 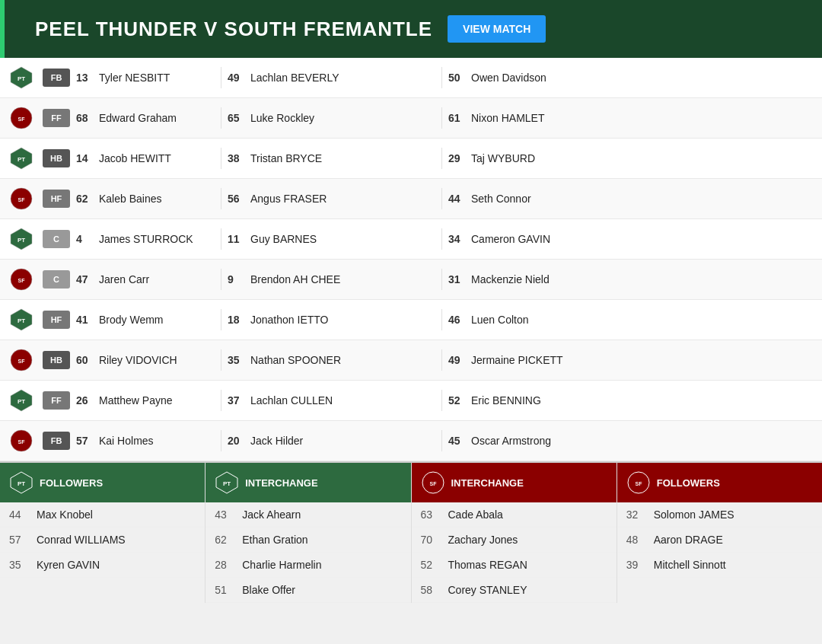 What do you see at coordinates (511, 441) in the screenshot?
I see `player-name: Oscar Armstrong` at bounding box center [511, 441].